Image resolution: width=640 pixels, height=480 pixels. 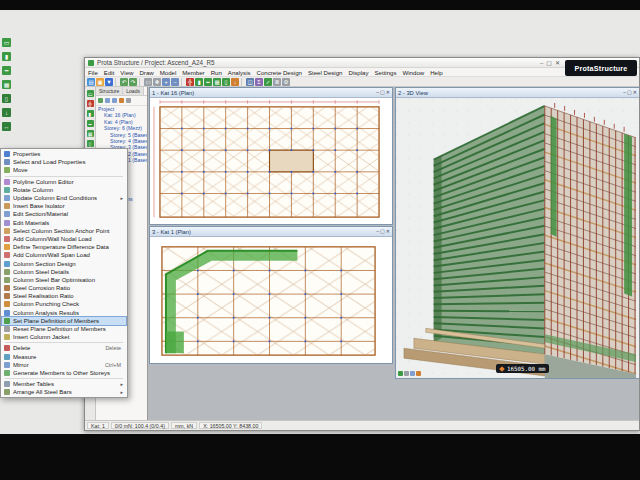 I want to click on toolbar-icon: ▮, so click(x=199, y=82).